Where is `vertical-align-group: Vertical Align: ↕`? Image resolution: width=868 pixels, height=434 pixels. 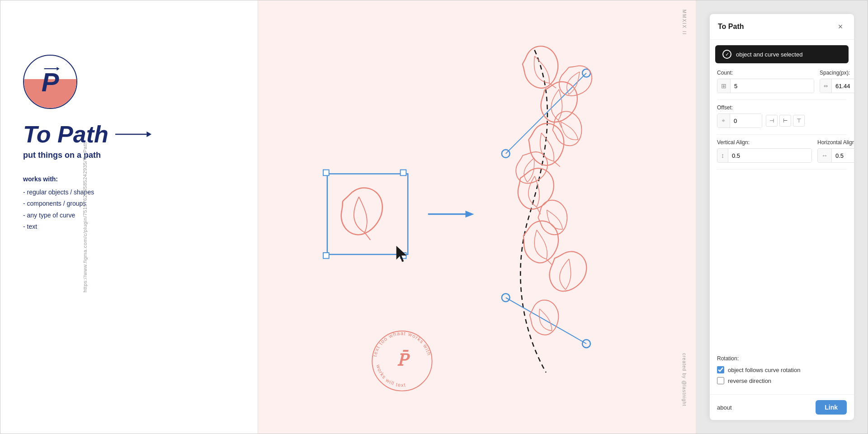 vertical-align-group: Vertical Align: ↕ is located at coordinates (764, 151).